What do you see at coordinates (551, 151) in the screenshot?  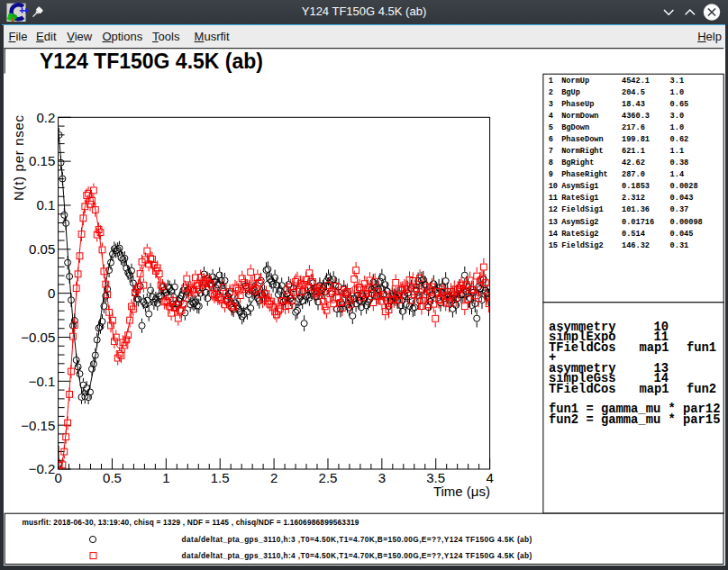 I see `svg-text: 7` at bounding box center [551, 151].